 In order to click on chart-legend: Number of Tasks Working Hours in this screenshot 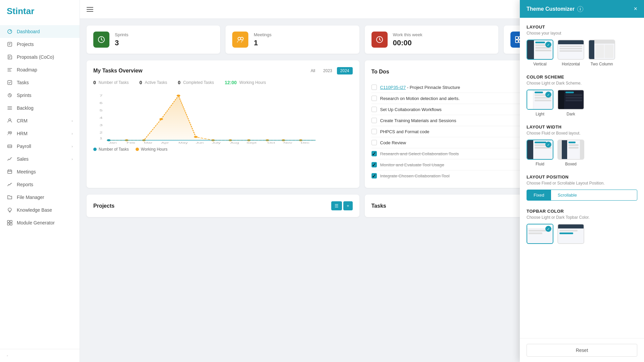, I will do `click(223, 149)`.